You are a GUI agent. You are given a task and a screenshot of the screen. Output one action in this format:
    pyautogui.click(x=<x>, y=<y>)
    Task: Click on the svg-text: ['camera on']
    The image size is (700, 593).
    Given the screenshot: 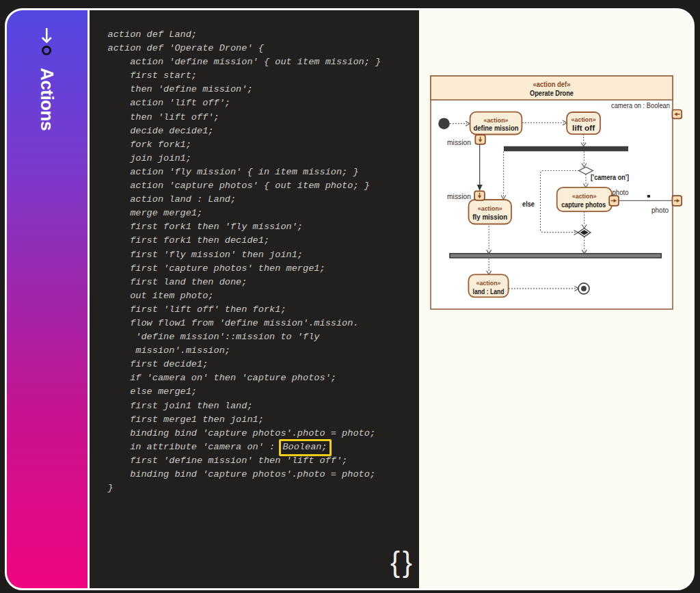 What is the action you would take?
    pyautogui.click(x=610, y=178)
    